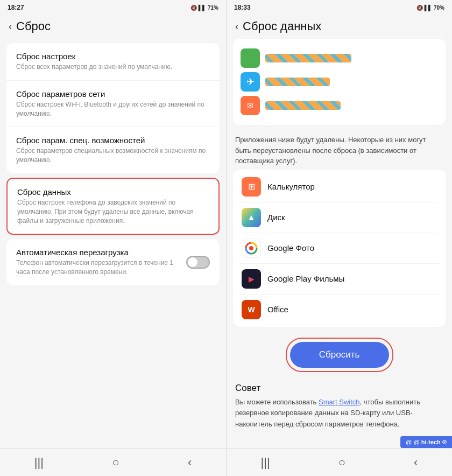 This screenshot has height=476, width=452. Describe the element at coordinates (342, 463) in the screenshot. I see `right-nav-home: ○` at that location.